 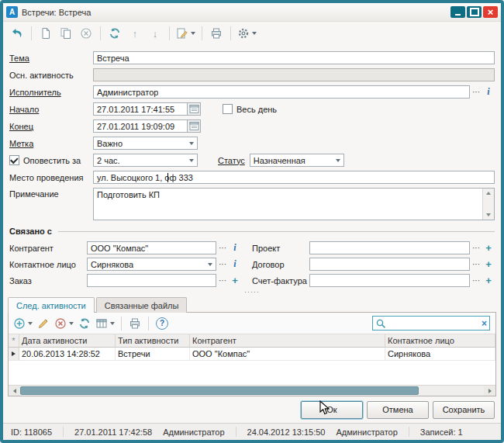 What do you see at coordinates (231, 161) in the screenshot?
I see `status-label: Статус` at bounding box center [231, 161].